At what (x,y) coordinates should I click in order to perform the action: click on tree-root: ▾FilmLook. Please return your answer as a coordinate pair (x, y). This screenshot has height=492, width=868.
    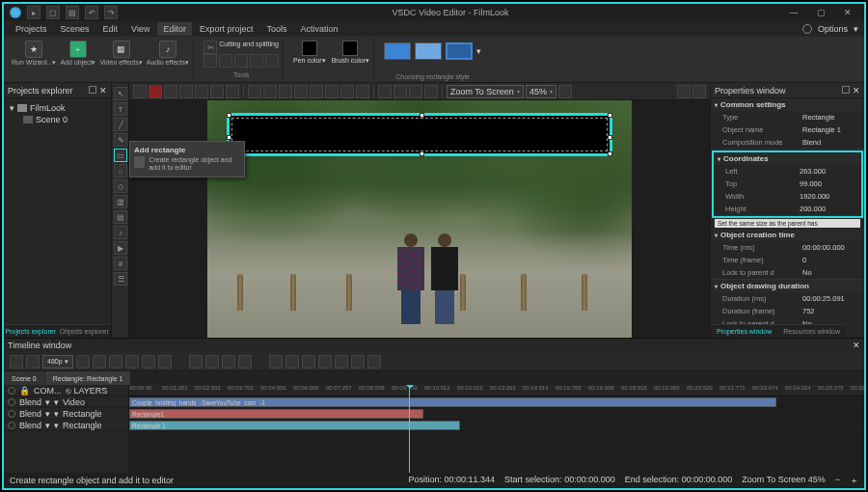
    Looking at the image, I should click on (58, 108).